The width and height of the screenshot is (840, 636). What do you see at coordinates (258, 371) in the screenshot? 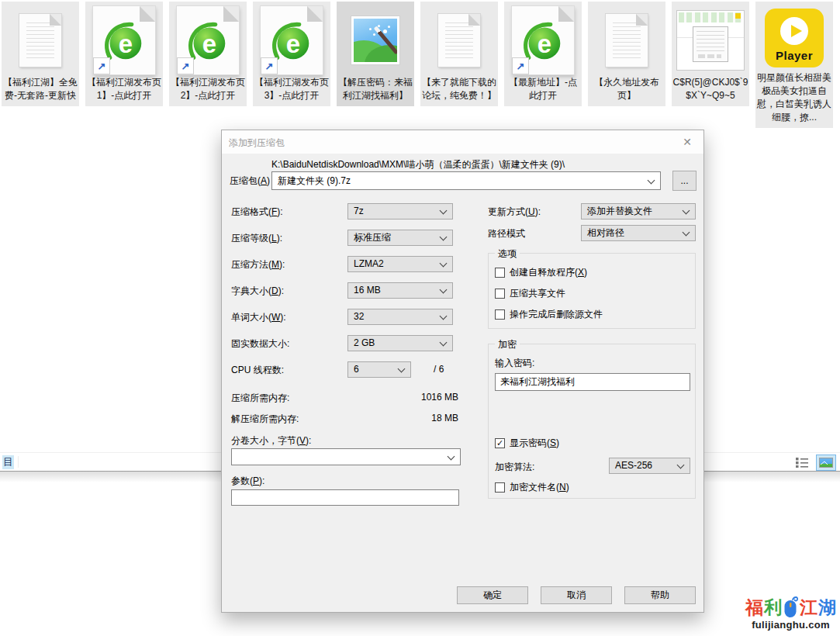
I see `cpu-threads-label: CPU 线程数:` at bounding box center [258, 371].